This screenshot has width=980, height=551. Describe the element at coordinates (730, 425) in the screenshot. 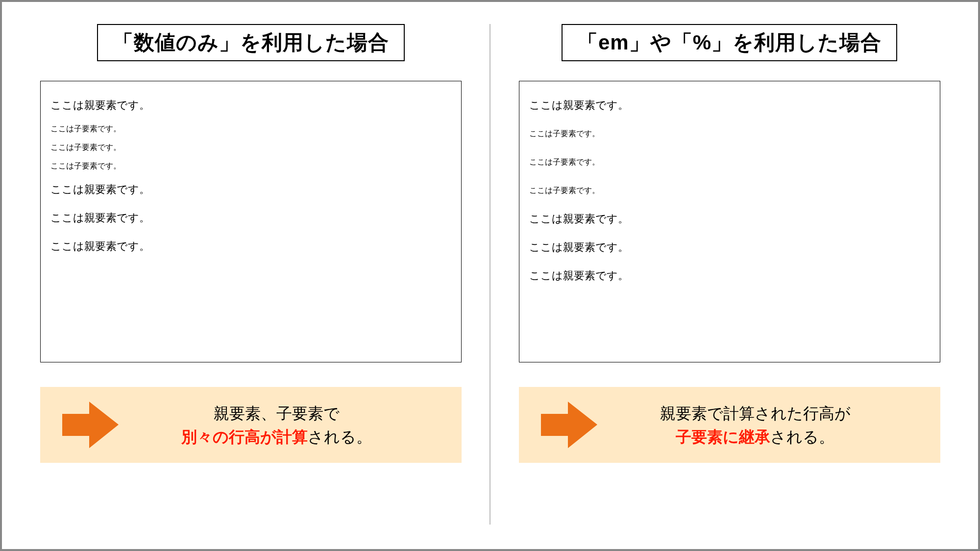

I see `right-callout: 親要素で計算された行高が 子要素に継承される。` at that location.